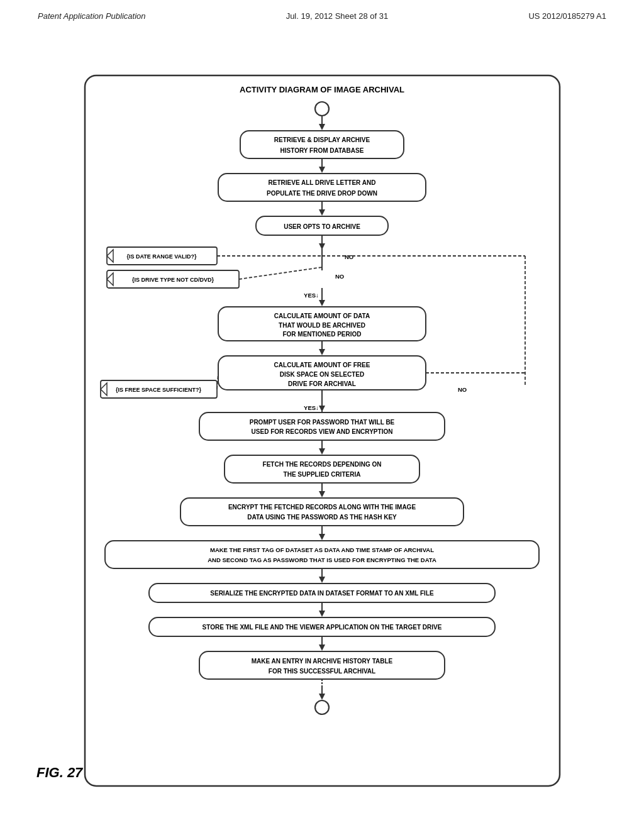 This screenshot has width=644, height=830. What do you see at coordinates (322, 517) in the screenshot?
I see `node-encrypt-2: DATA USING THE PASSWORD AS THE HASH KEY` at bounding box center [322, 517].